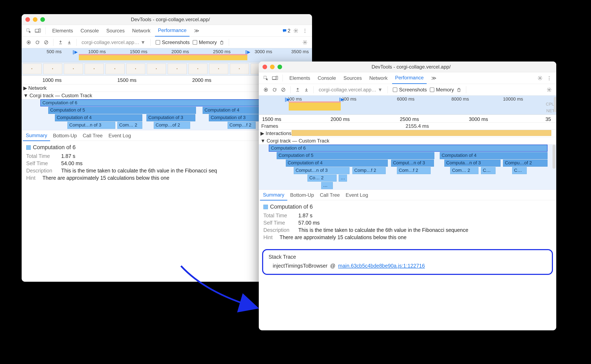 This screenshot has width=591, height=364. I want to click on track-interactions-header: ▶ Interactions, so click(408, 133).